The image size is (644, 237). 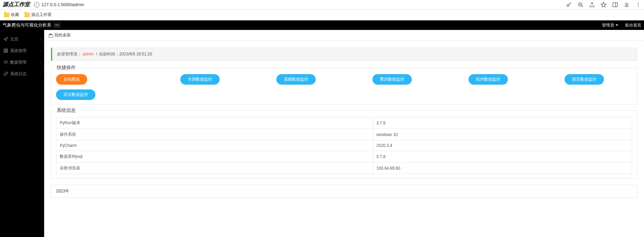 I want to click on table-row: PyCharm2020.3.4, so click(x=344, y=146).